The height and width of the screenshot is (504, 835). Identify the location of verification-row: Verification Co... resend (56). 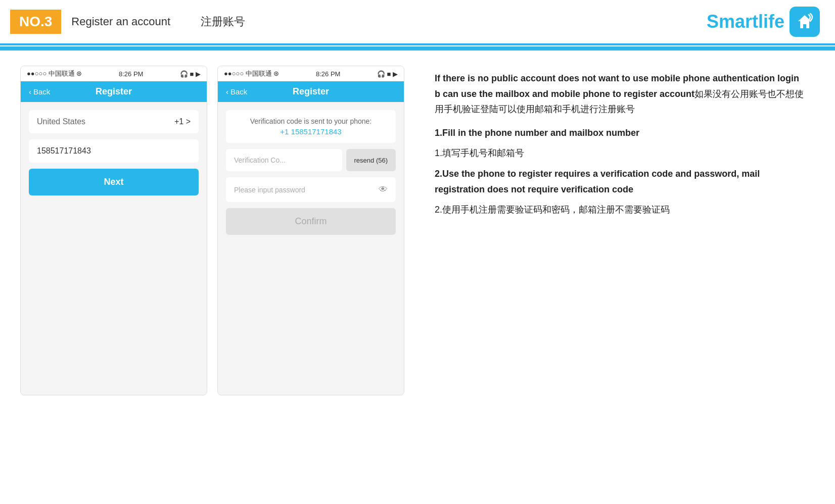
(311, 160).